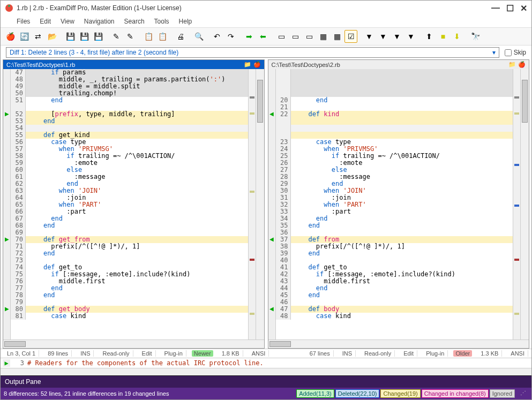  I want to click on prev-diff-button: ⬅, so click(263, 36).